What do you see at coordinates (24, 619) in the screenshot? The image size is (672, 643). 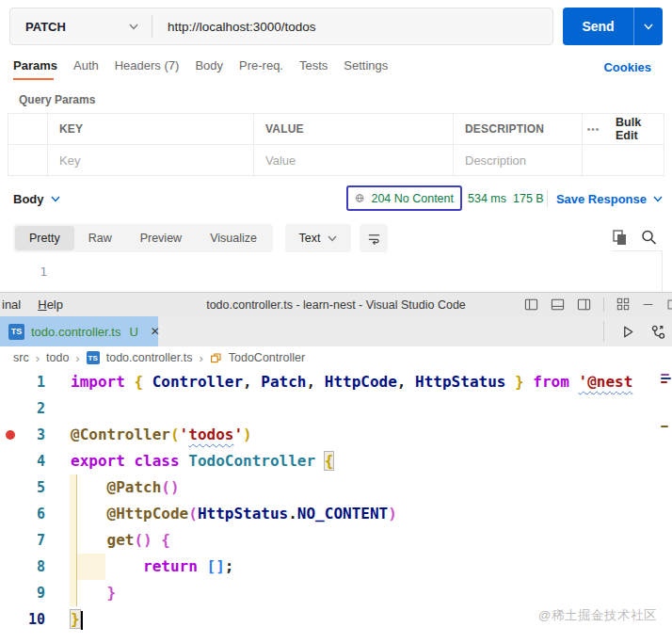 I see `line-number: 10` at bounding box center [24, 619].